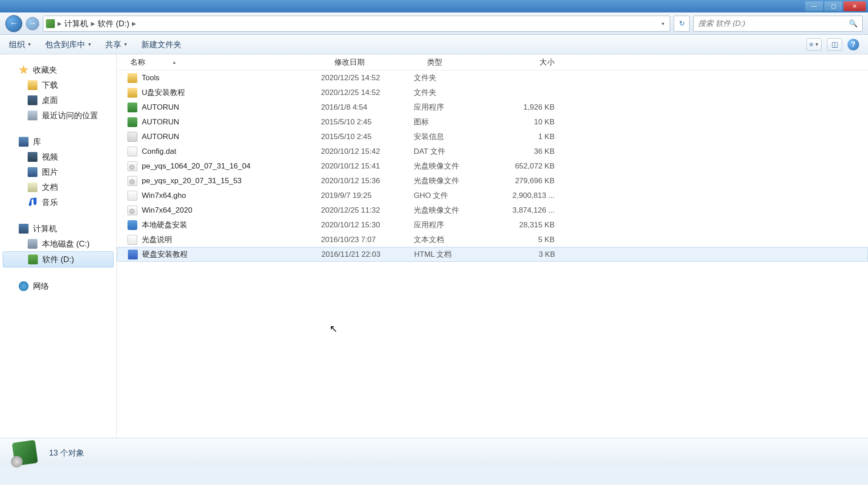  What do you see at coordinates (833, 6) in the screenshot?
I see `maximize-button: ▢` at bounding box center [833, 6].